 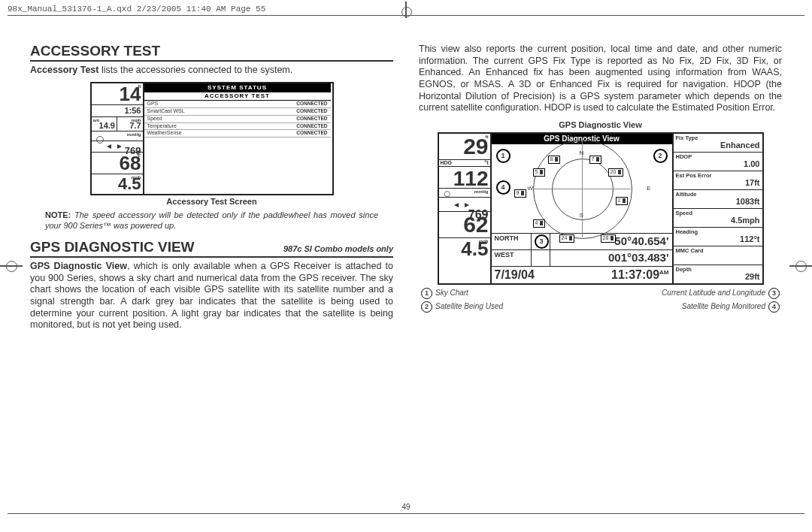 What do you see at coordinates (582, 189) in the screenshot?
I see `sky-chart: N S E W 1 2 4 875209242428` at bounding box center [582, 189].